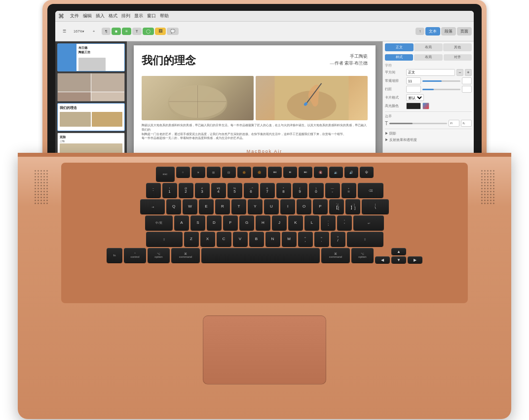  What do you see at coordinates (159, 255) in the screenshot?
I see `key-option-left: ⌥ option` at bounding box center [159, 255].